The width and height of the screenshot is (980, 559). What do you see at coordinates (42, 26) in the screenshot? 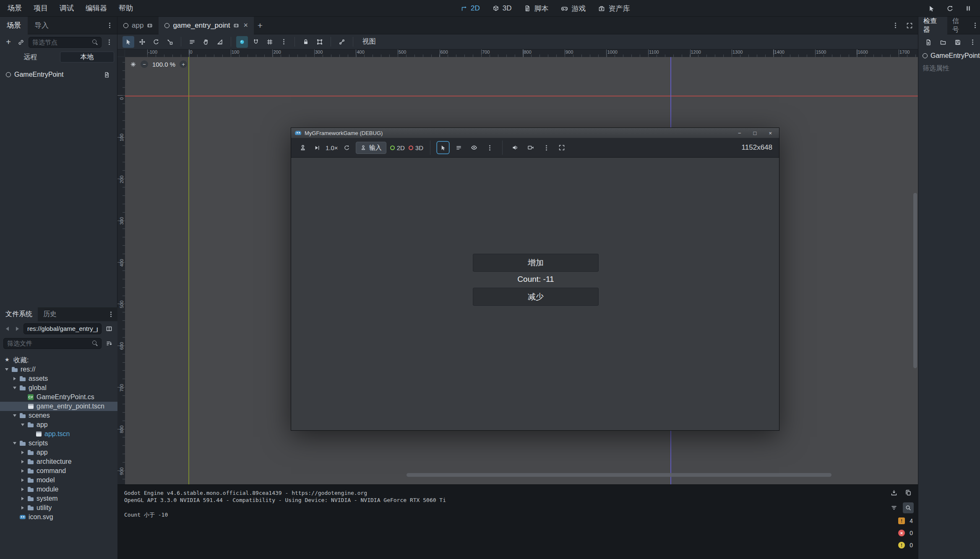
I see `dock-tab-import: 导入` at bounding box center [42, 26].